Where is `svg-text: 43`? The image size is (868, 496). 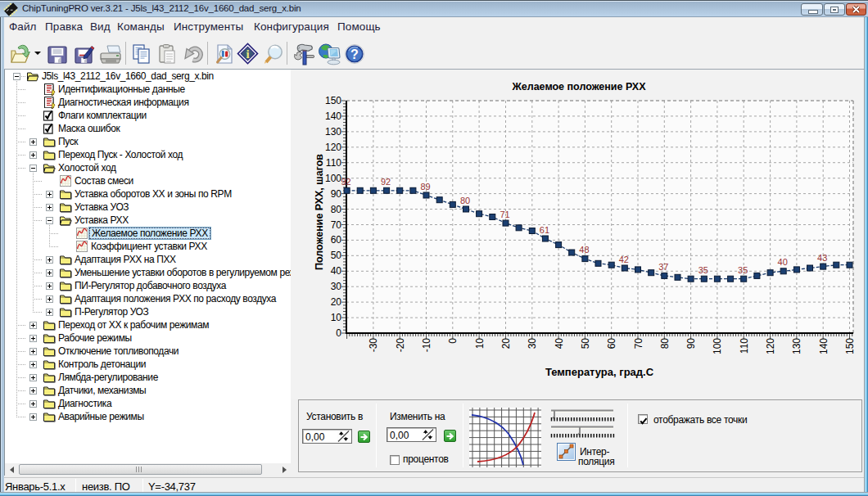
svg-text: 43 is located at coordinates (822, 258).